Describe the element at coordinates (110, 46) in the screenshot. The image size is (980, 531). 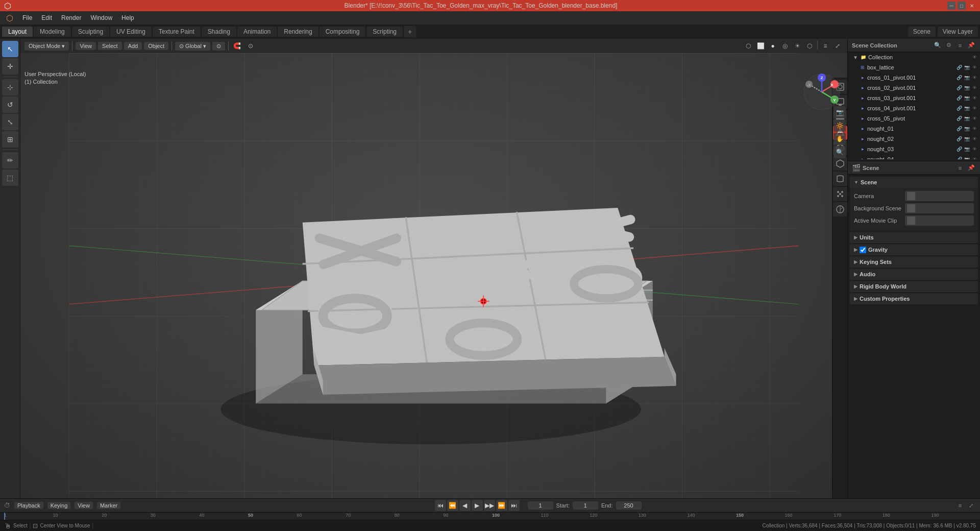
I see `viewport-select-btn: Select` at that location.